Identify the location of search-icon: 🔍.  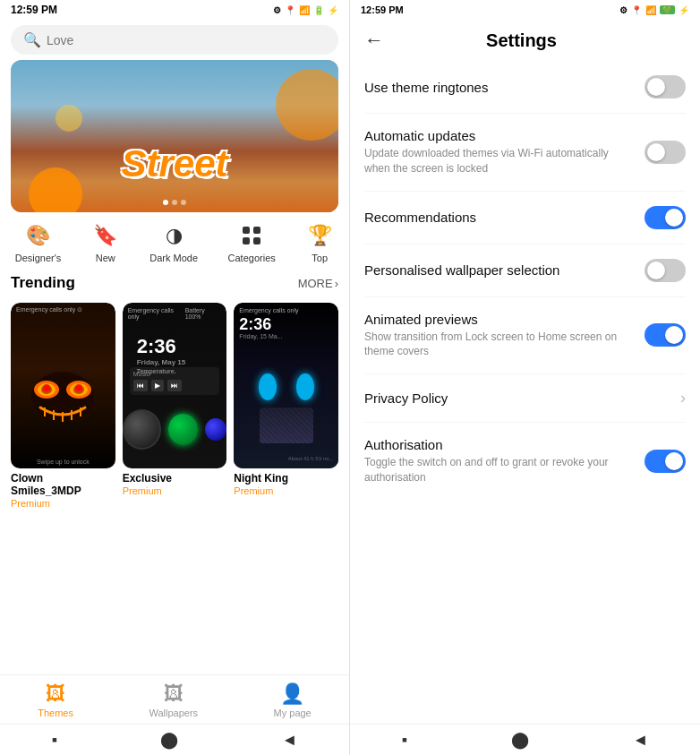
(32, 39).